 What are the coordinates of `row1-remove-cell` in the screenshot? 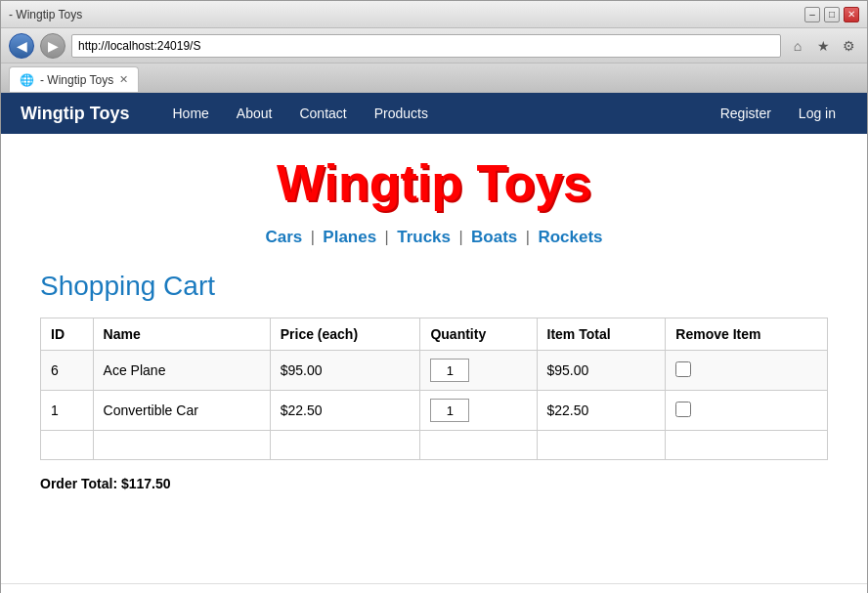 It's located at (747, 371).